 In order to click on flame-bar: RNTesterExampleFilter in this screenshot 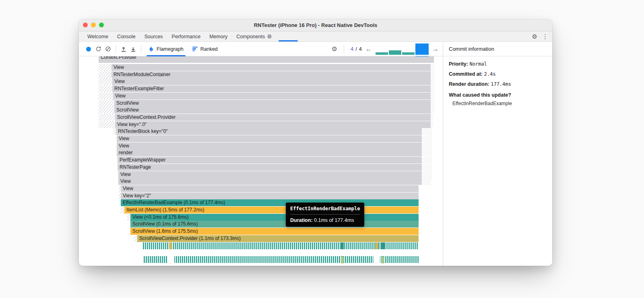, I will do `click(271, 89)`.